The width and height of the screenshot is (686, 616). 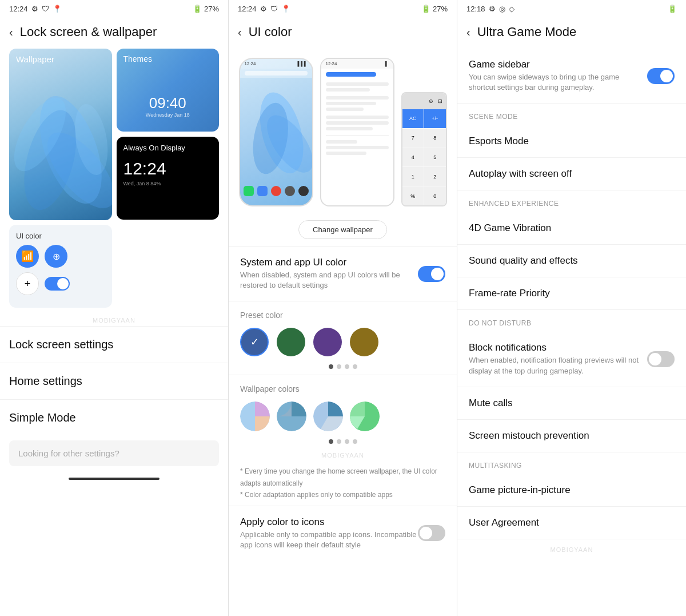 What do you see at coordinates (343, 312) in the screenshot?
I see `preset-color-label: Preset color` at bounding box center [343, 312].